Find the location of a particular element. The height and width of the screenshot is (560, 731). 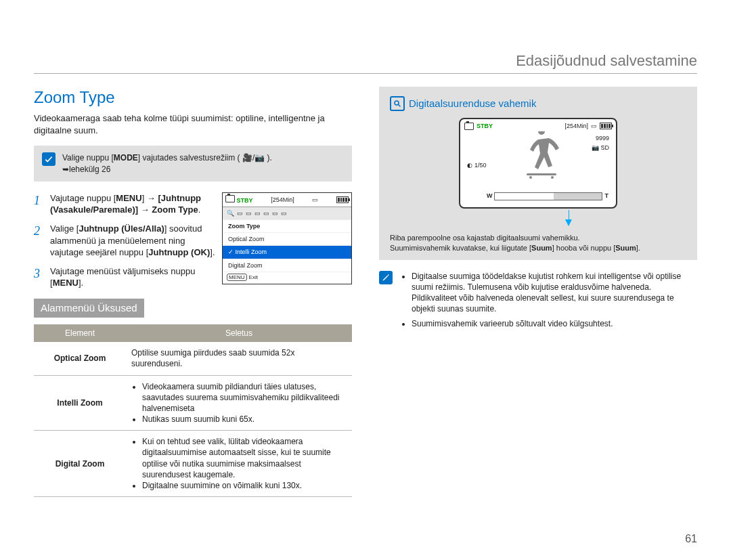

notes-block: Digitaalse suumiga töödeldakse kujutist … is located at coordinates (538, 302).